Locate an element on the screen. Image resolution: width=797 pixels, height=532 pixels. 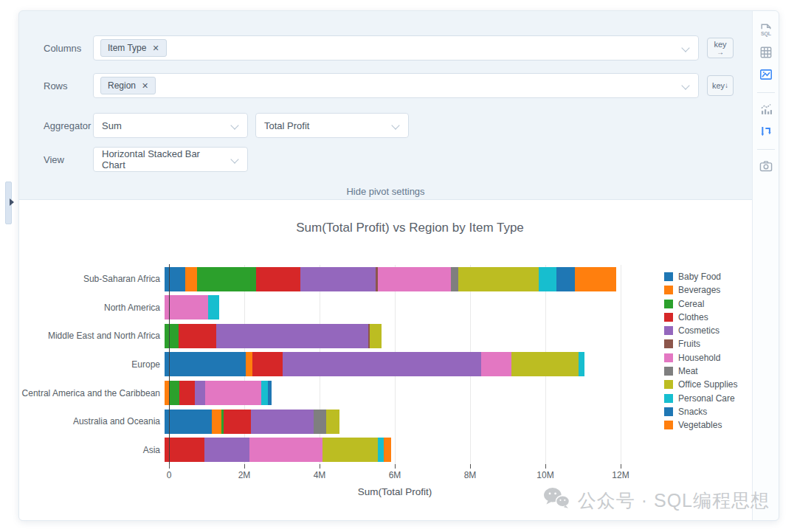
chart-row-middle-east-and-north-africa: Middle East and North Africa is located at coordinates (320, 336).